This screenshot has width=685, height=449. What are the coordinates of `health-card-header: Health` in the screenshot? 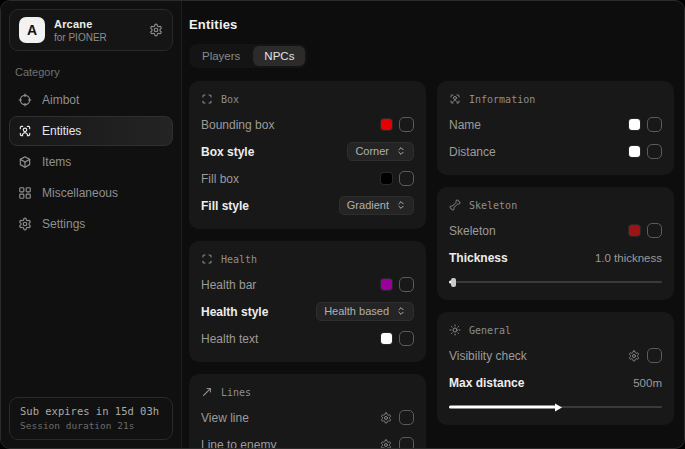 It's located at (308, 260).